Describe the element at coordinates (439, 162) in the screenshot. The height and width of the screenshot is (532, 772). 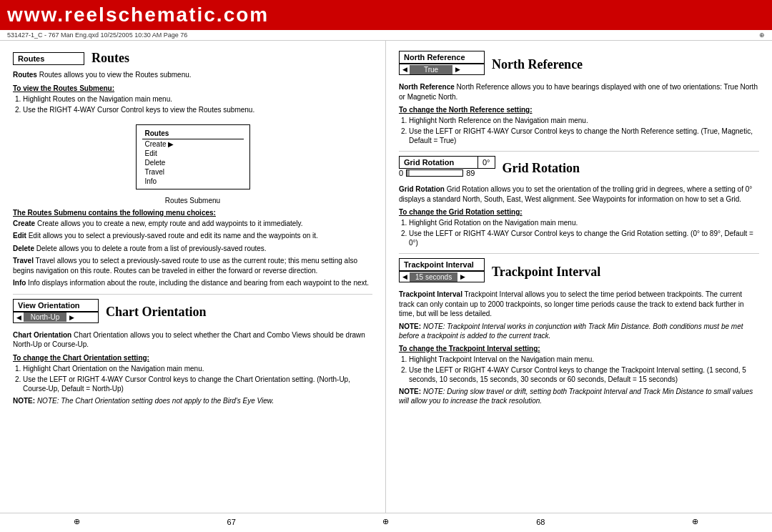
I see `grid-box-label: Grid Rotation` at that location.